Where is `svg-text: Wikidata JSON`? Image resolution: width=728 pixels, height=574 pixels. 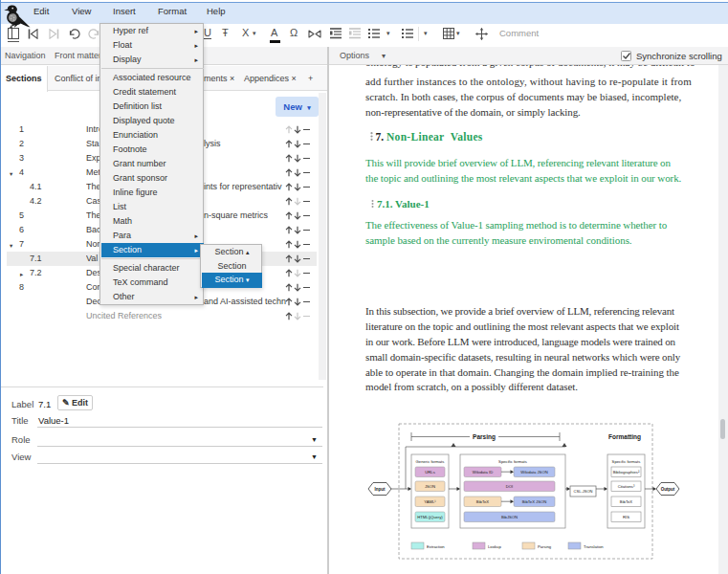
svg-text: Wikidata JSON is located at coordinates (534, 473).